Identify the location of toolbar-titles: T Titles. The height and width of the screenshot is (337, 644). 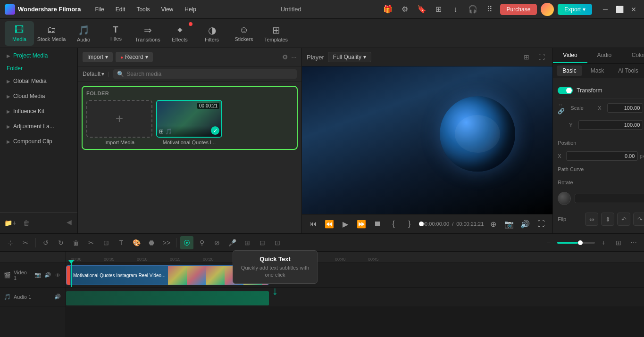
(116, 33).